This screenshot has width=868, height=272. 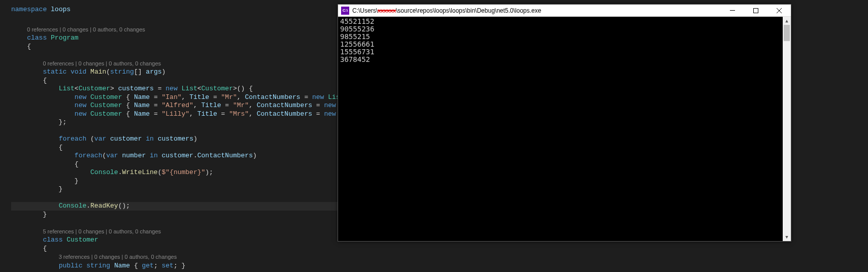 I want to click on minimize-button, so click(x=732, y=11).